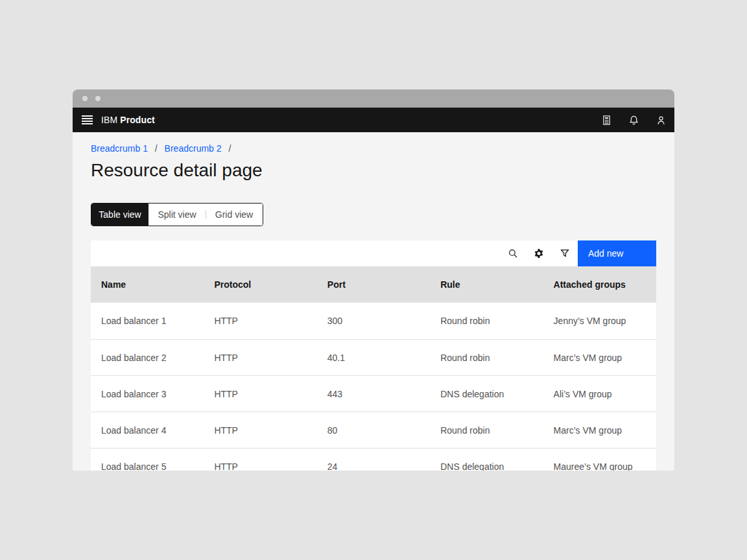 The image size is (747, 560). Describe the element at coordinates (374, 430) in the screenshot. I see `table-row: Load balancer 4 HTTP 80 Round robin Marc…` at that location.